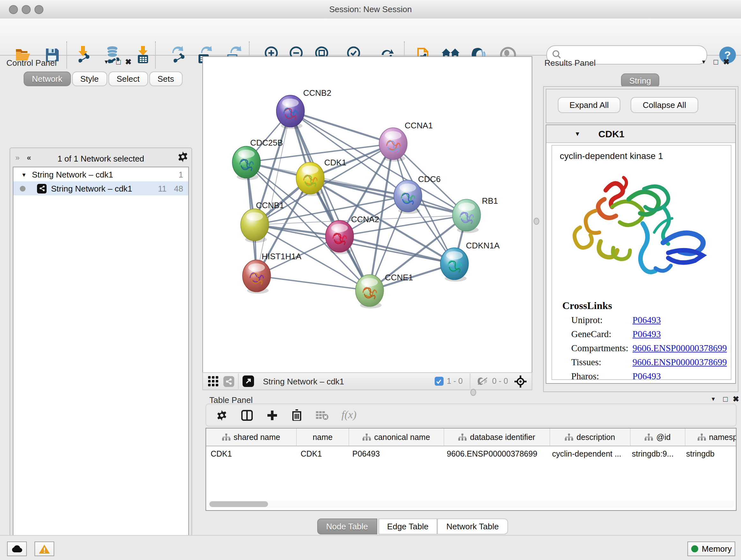 The width and height of the screenshot is (741, 560). I want to click on open-in-new-window-icon, so click(248, 381).